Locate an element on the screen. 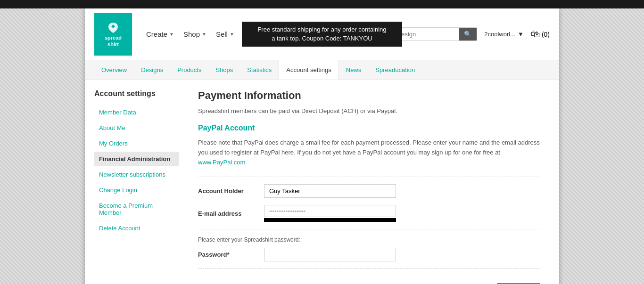 Image resolution: width=644 pixels, height=284 pixels. account-holder-input is located at coordinates (330, 191).